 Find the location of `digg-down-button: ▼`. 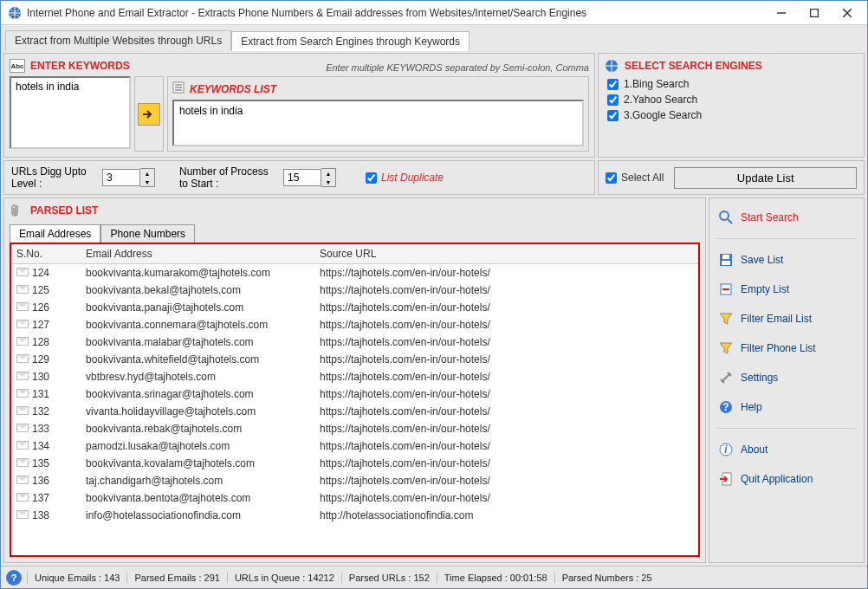

digg-down-button: ▼ is located at coordinates (147, 182).